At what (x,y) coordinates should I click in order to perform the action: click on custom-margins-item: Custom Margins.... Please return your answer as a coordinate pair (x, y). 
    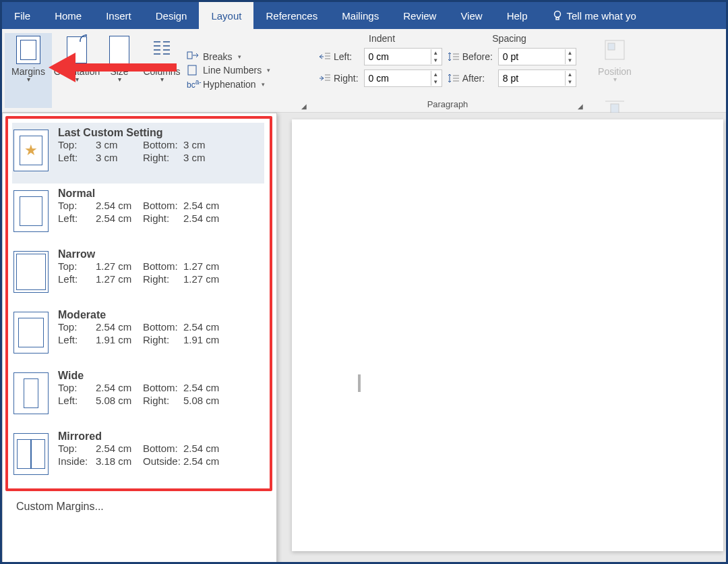
    Looking at the image, I should click on (140, 507).